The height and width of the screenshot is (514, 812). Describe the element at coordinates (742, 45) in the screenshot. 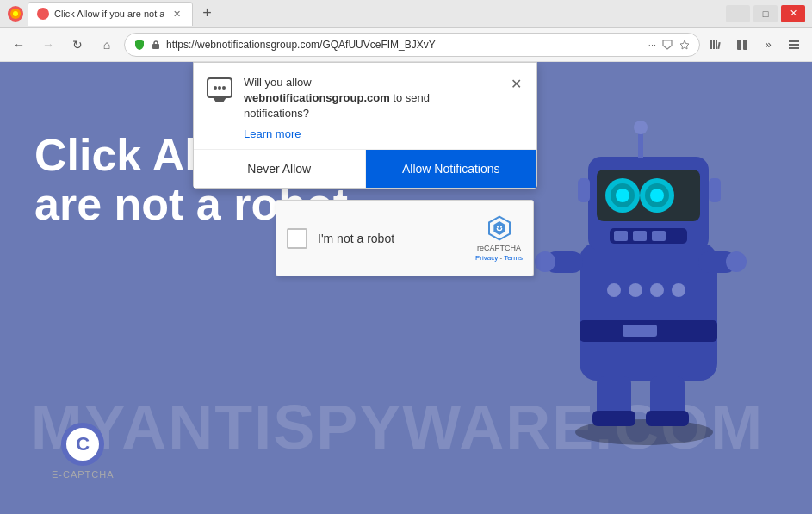

I see `reader-view-icon` at that location.